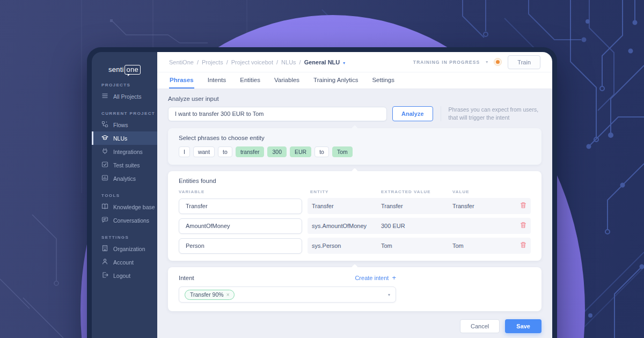  I want to click on remove-tag-icon: ×, so click(228, 295).